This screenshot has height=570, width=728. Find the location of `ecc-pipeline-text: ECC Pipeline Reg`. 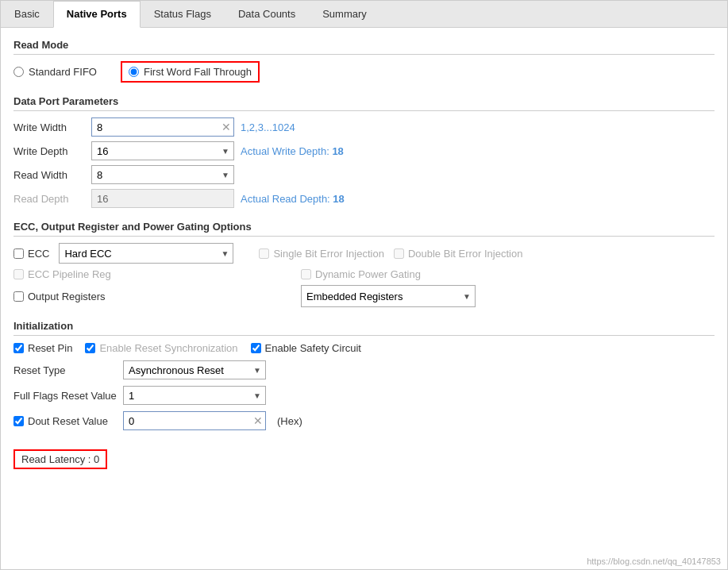

ecc-pipeline-text: ECC Pipeline Reg is located at coordinates (70, 275).